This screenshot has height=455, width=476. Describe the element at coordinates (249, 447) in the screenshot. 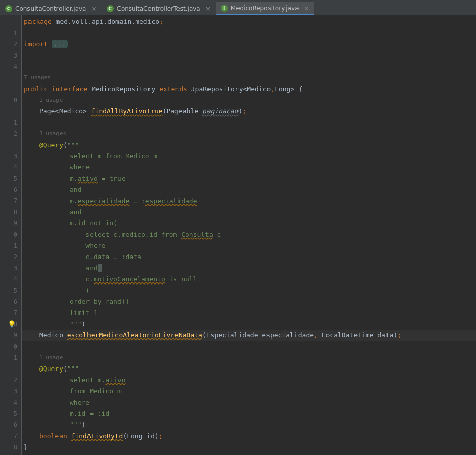

I see `code-line: }` at that location.